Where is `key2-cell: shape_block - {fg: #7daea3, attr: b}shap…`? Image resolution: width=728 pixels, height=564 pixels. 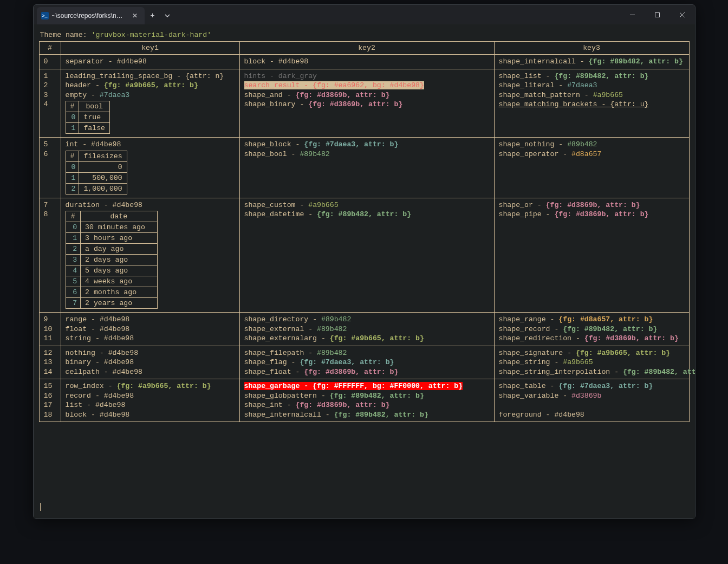
key2-cell: shape_block - {fg: #7daea3, attr: b}shap… is located at coordinates (367, 168).